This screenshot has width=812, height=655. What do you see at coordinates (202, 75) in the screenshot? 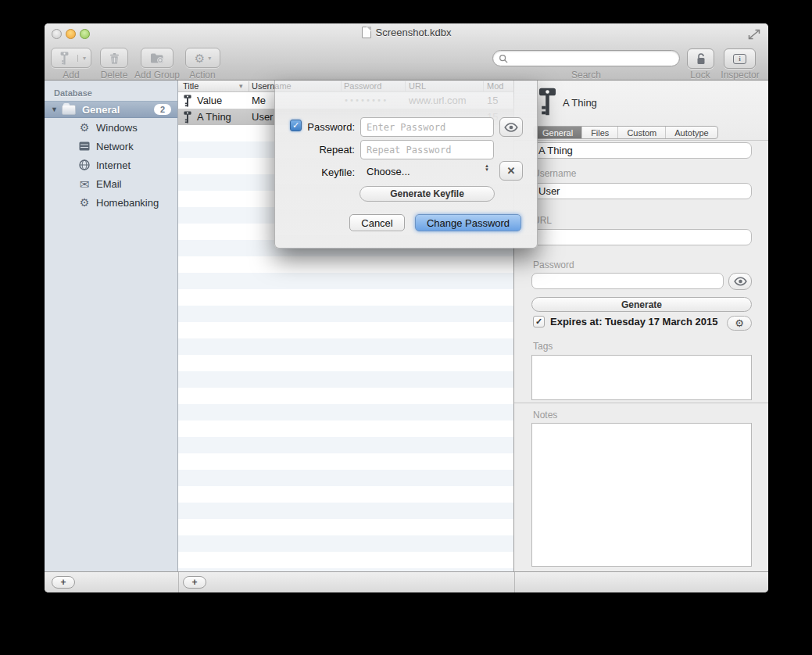
I see `action-label: Action` at bounding box center [202, 75].